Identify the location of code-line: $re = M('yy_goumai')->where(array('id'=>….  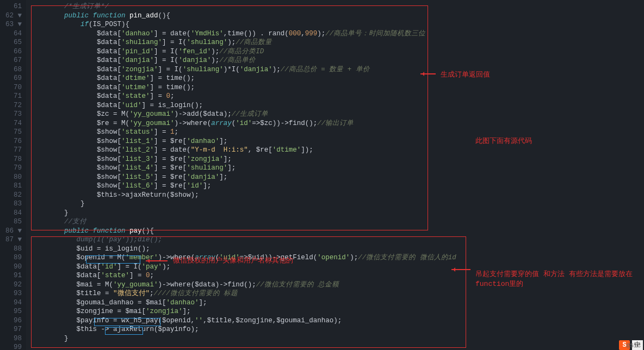
(338, 124).